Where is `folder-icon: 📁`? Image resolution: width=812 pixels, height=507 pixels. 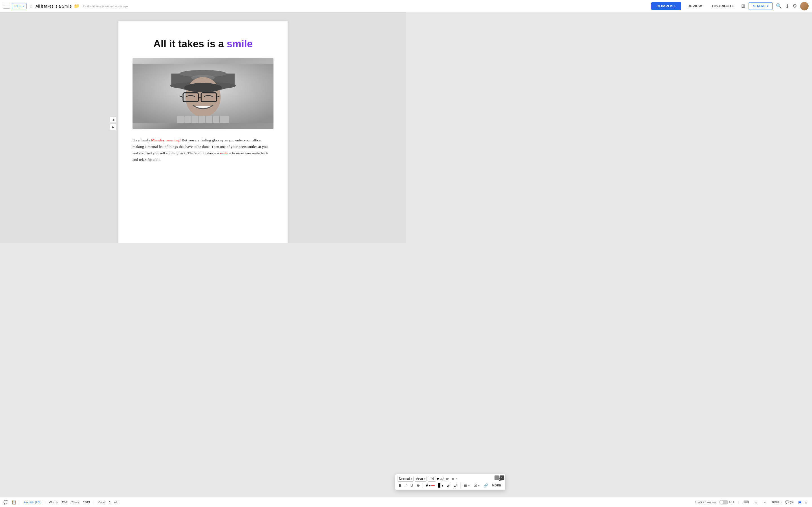
folder-icon: 📁 is located at coordinates (77, 6).